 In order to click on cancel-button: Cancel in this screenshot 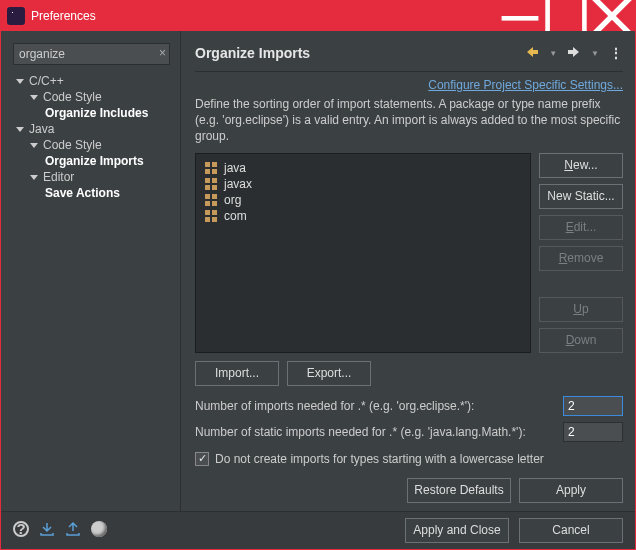, I will do `click(571, 530)`.